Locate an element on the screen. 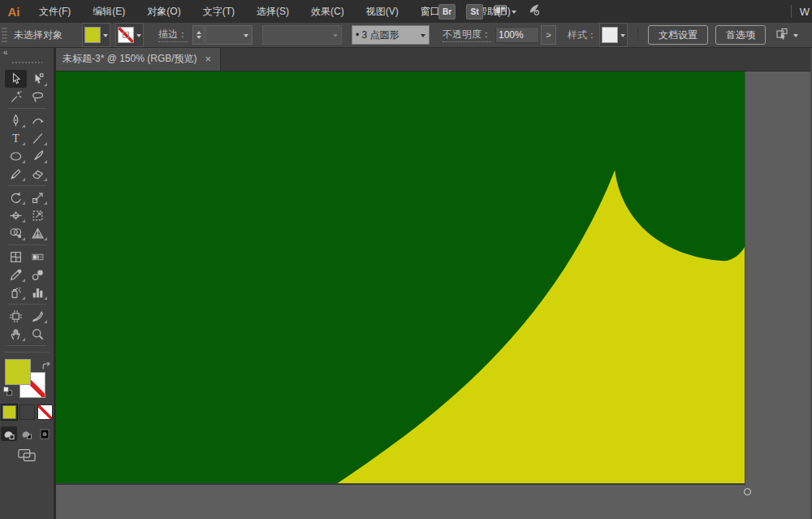 This screenshot has width=812, height=519. tool-zoom is located at coordinates (37, 334).